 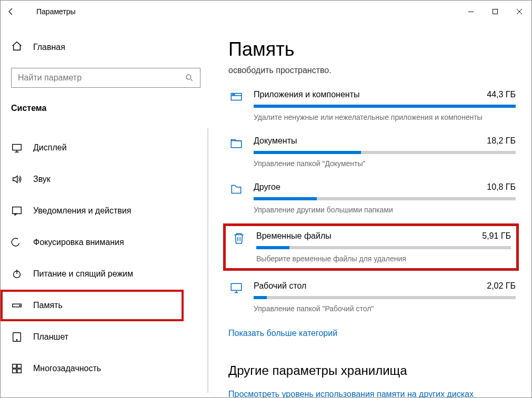 I want to click on search-input, so click(x=106, y=78).